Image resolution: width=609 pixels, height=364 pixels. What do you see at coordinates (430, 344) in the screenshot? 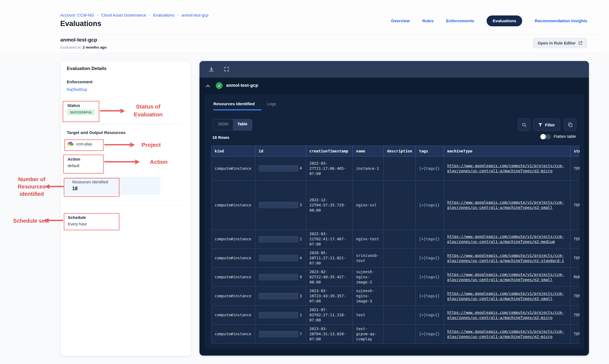
I see `cell-tags` at bounding box center [430, 344].